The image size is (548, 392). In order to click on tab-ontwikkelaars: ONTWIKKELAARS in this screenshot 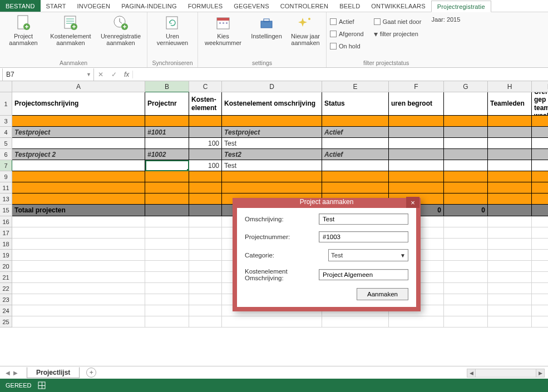, I will do `click(398, 6)`.